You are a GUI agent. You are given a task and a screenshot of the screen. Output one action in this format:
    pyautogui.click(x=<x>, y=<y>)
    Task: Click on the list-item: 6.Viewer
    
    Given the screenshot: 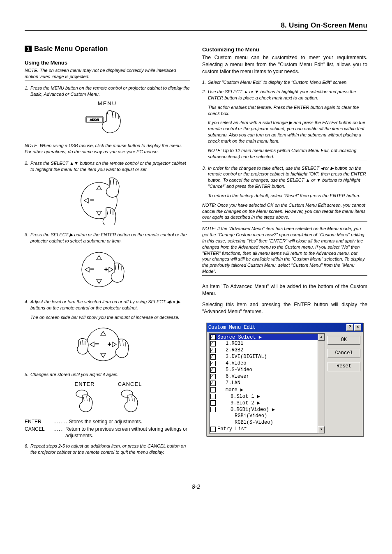 What is the action you would take?
    pyautogui.click(x=264, y=376)
    